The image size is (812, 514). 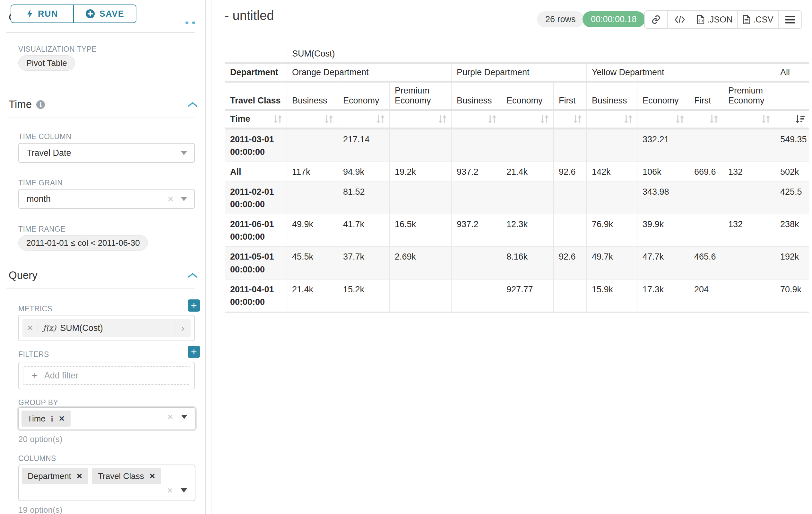 I want to click on run-button: RUN, so click(x=42, y=14).